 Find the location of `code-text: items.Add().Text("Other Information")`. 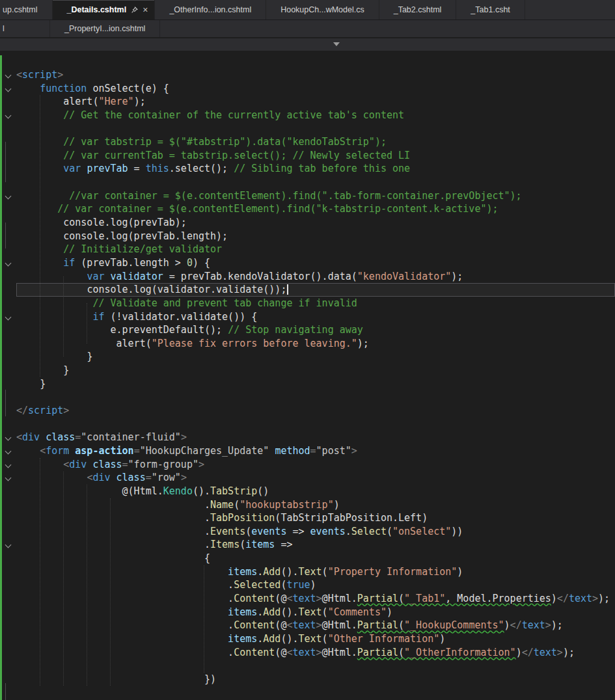

code-text: items.Add().Text("Other Information") is located at coordinates (230, 639).